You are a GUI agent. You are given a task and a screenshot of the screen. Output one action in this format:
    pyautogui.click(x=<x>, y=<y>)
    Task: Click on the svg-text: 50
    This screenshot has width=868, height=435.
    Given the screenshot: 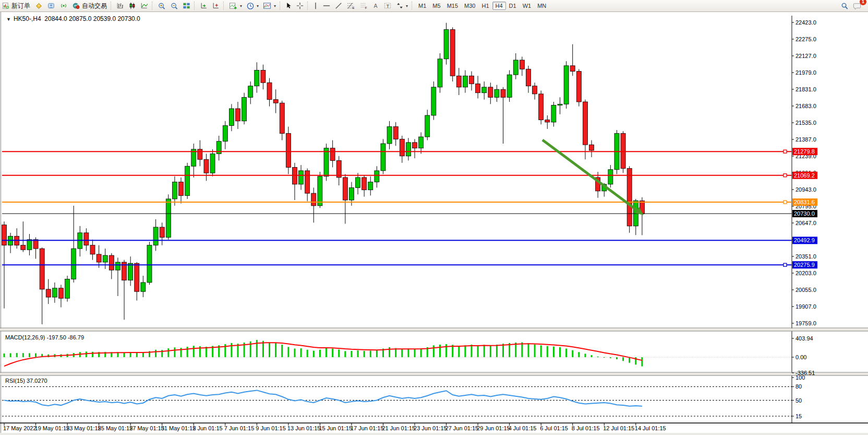 What is the action you would take?
    pyautogui.click(x=799, y=401)
    